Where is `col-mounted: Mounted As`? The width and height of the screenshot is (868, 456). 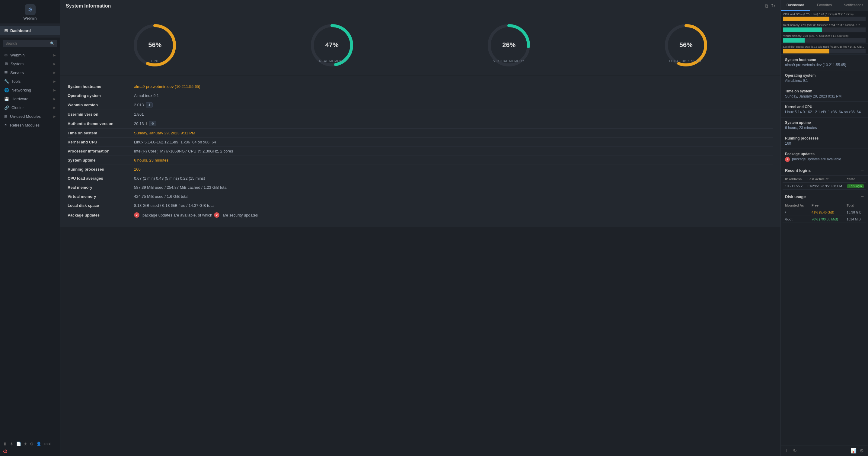
col-mounted: Mounted As is located at coordinates (796, 206).